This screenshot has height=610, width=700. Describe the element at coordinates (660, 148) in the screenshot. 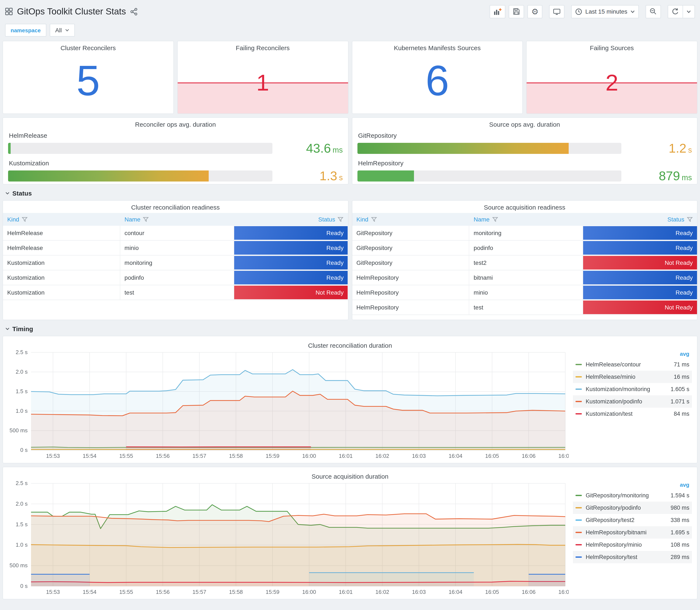

I see `gauge-value: 1.2s` at that location.